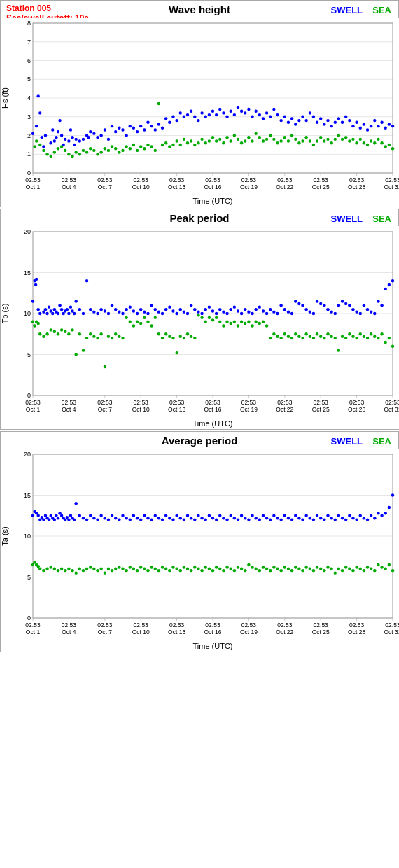 This screenshot has height=868, width=399. What do you see at coordinates (382, 218) in the screenshot?
I see `legend-sea-2: SEA` at bounding box center [382, 218].